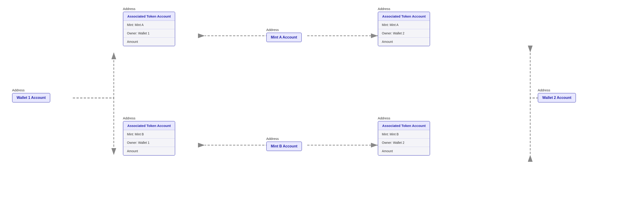  What do you see at coordinates (149, 126) in the screenshot?
I see `ata-bottom-left-card-header: Associated Token Account` at bounding box center [149, 126].